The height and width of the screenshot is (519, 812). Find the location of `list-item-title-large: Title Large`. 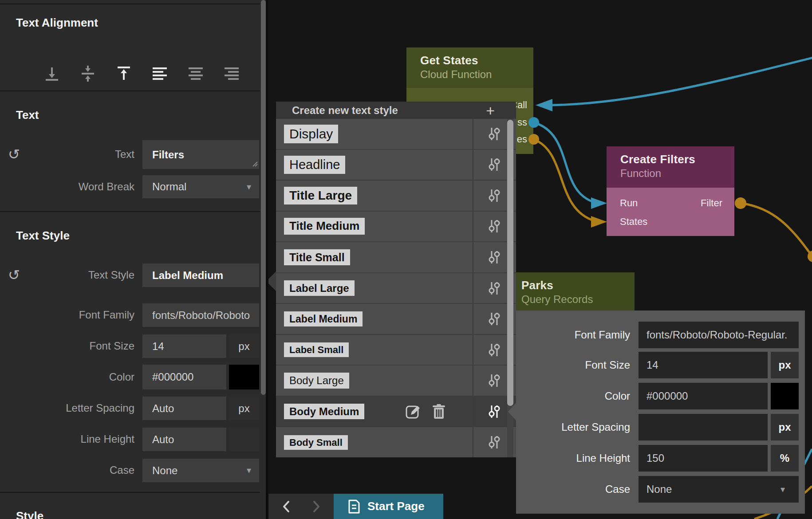

list-item-title-large: Title Large is located at coordinates (396, 195).